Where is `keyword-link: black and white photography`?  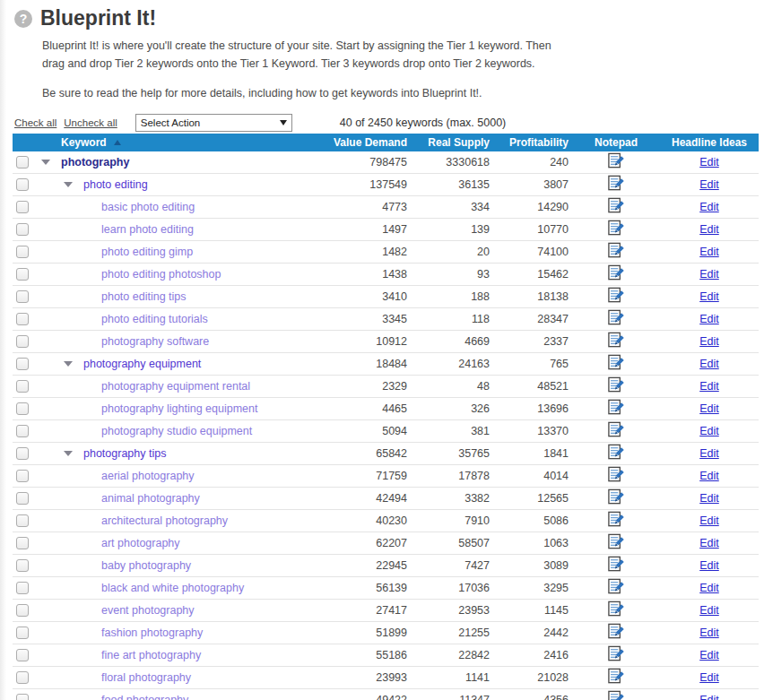
keyword-link: black and white photography is located at coordinates (172, 588).